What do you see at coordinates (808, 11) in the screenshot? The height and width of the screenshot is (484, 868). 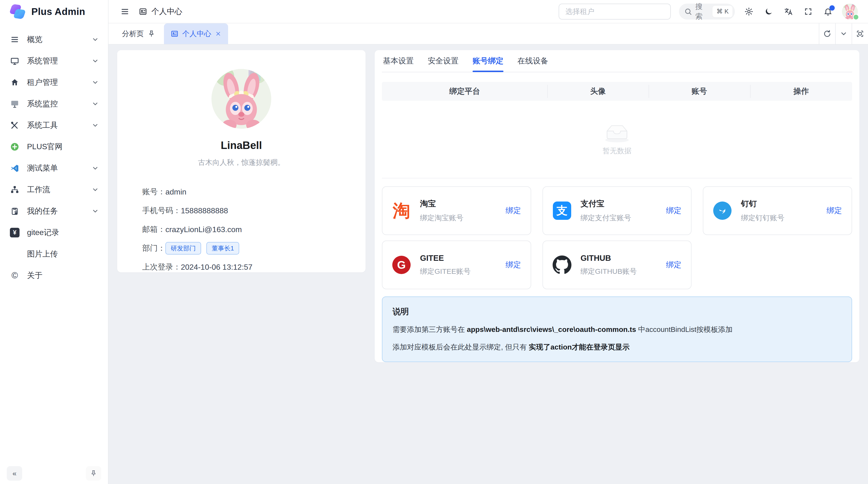 I see `fullscreen-button` at bounding box center [808, 11].